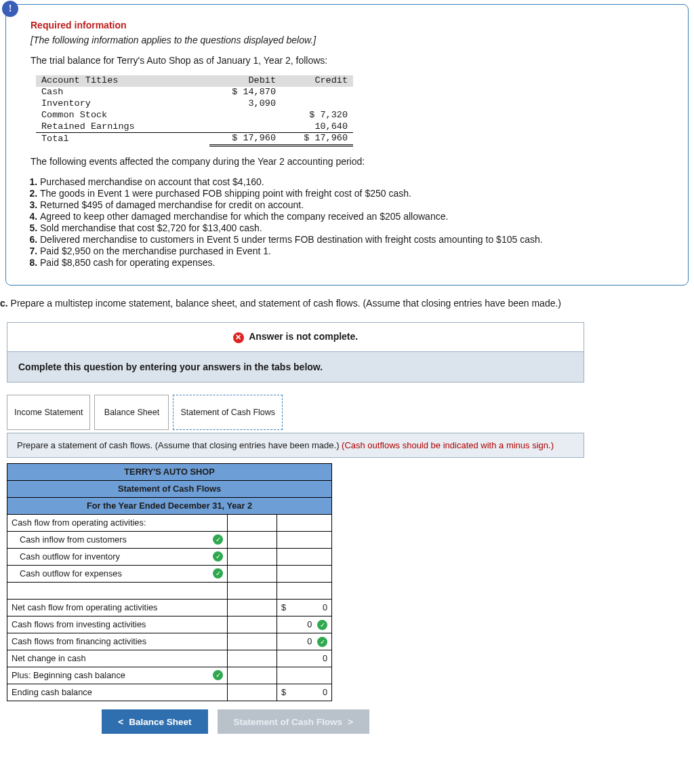 The width and height of the screenshot is (694, 784). Describe the element at coordinates (352, 262) in the screenshot. I see `event-item: Paid $8,850 cash for operating expenses.` at that location.